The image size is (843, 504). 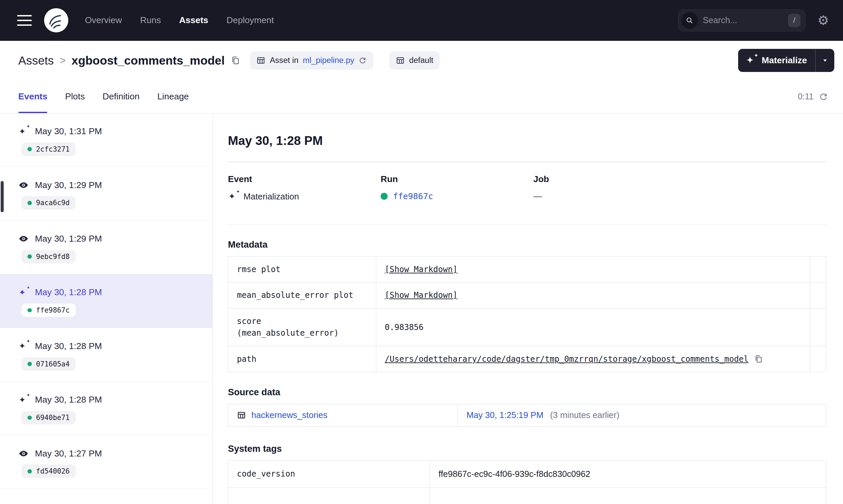 I want to click on reload-location-icon, so click(x=362, y=60).